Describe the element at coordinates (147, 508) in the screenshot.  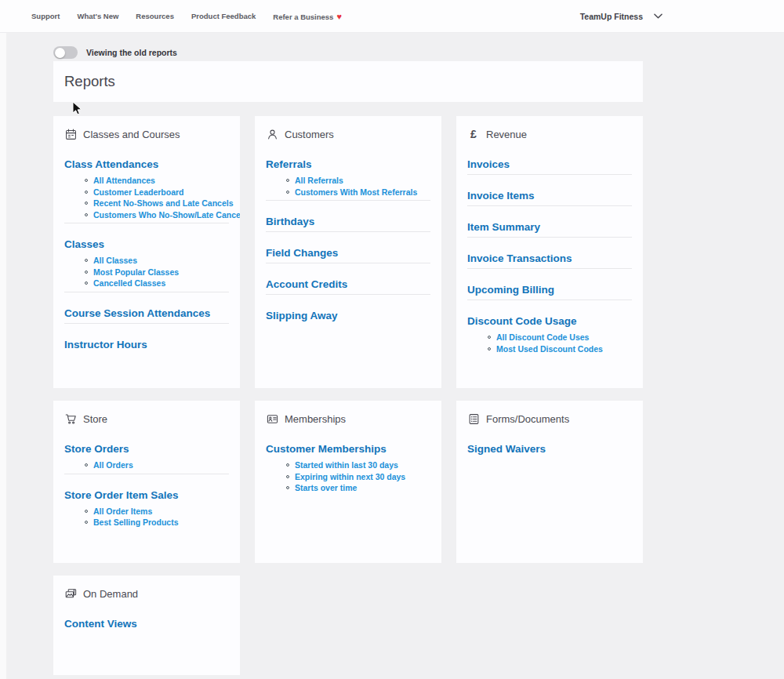
I see `section-store-order-item-sales: Store Order Item SalesAll Order ItemsBes…` at that location.